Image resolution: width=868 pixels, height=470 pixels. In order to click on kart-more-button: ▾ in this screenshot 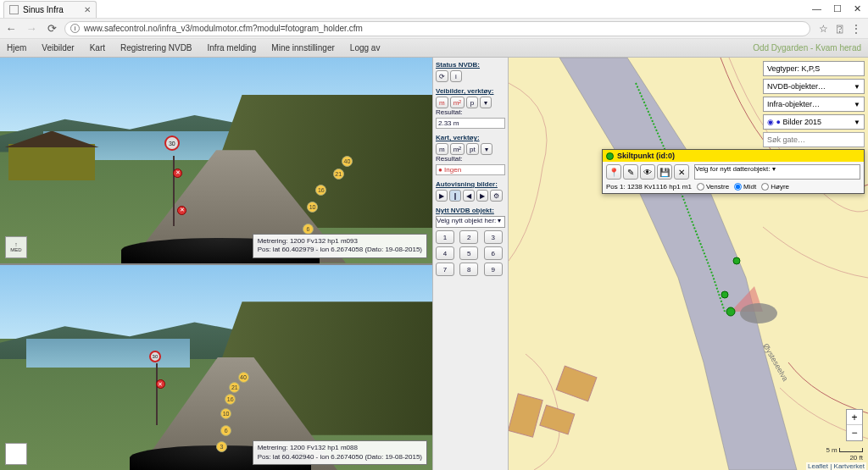, I will do `click(487, 149)`.